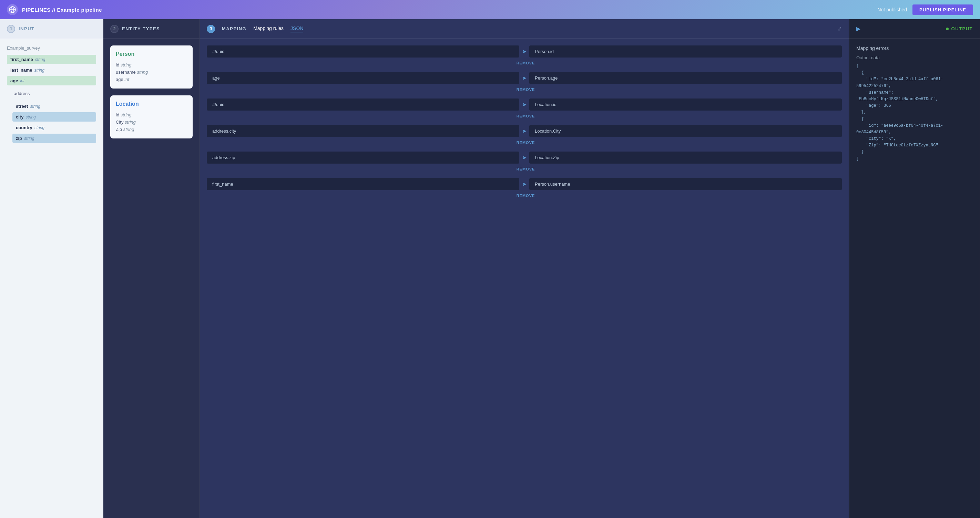 This screenshot has height=518, width=980. I want to click on field-type: int, so click(22, 81).